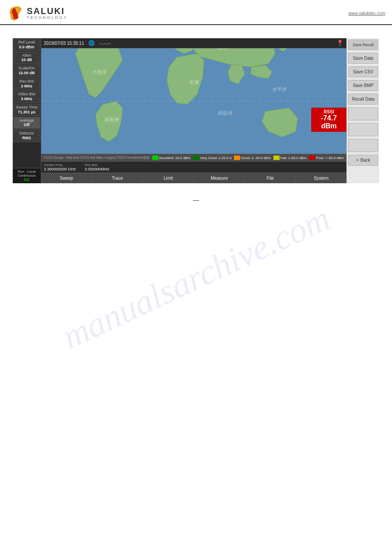  Describe the element at coordinates (47, 18) in the screenshot. I see `logo-technology: TECHNOLOGY` at that location.